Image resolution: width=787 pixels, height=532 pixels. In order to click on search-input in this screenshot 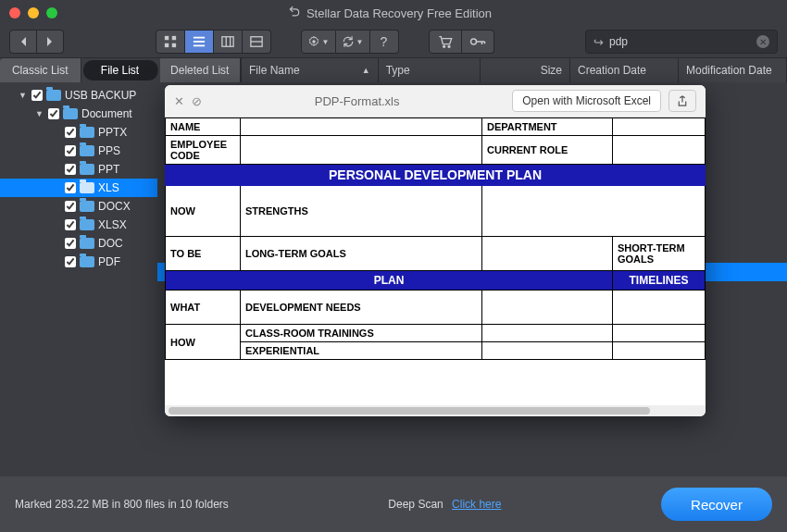, I will do `click(681, 42)`.